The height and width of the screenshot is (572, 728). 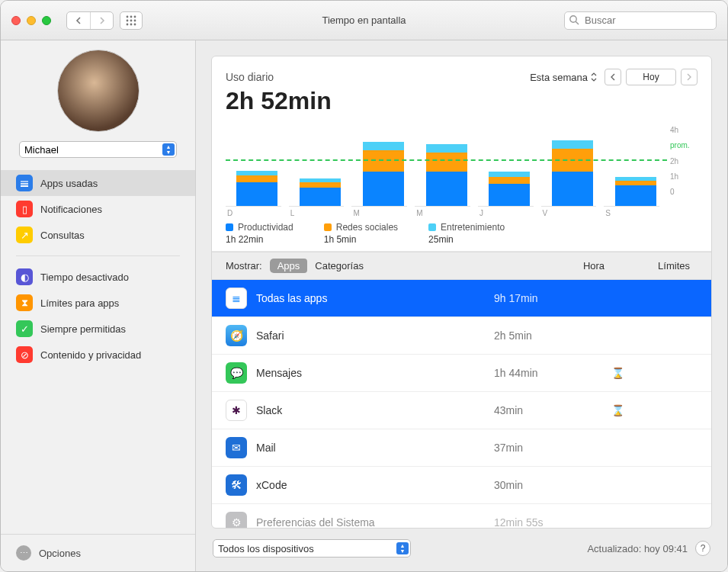 What do you see at coordinates (236, 485) in the screenshot?
I see `app-icon: 🛠` at bounding box center [236, 485].